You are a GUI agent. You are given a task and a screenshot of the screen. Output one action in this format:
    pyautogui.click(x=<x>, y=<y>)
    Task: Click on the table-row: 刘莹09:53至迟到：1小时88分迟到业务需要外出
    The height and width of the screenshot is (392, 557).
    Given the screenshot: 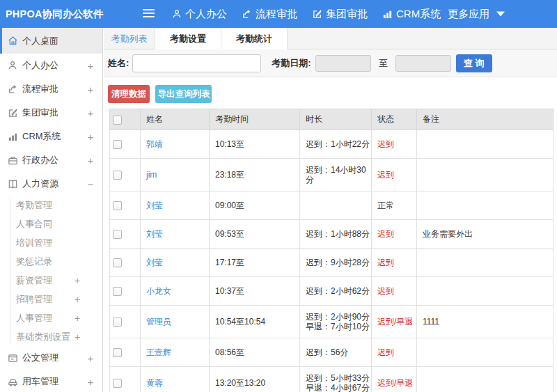 What is the action you would take?
    pyautogui.click(x=331, y=234)
    